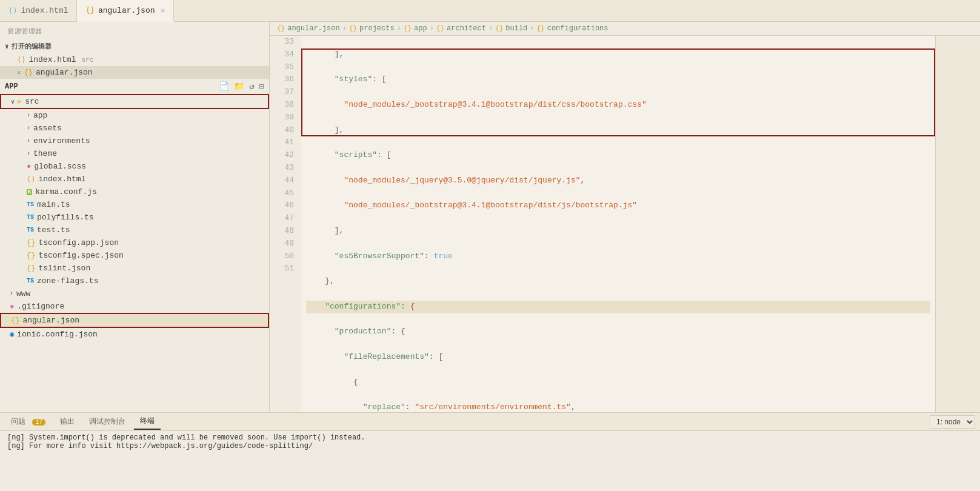 This screenshot has width=980, height=491. I want to click on line-num-47: 47, so click(284, 218).